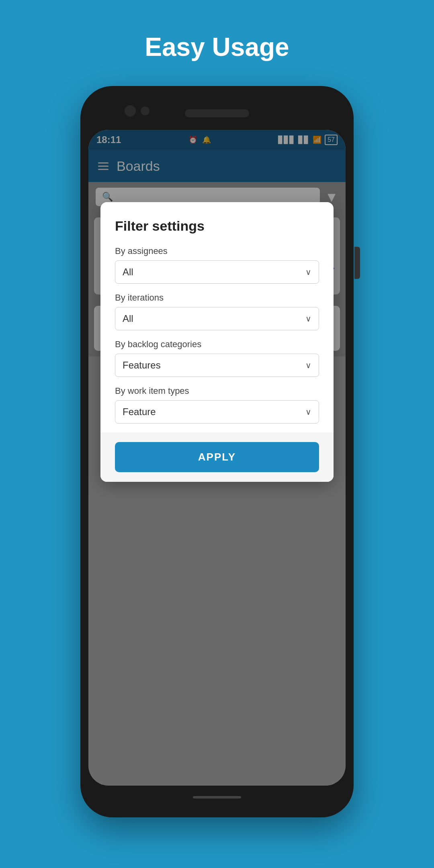  Describe the element at coordinates (309, 272) in the screenshot. I see `assignees-chevron-icon: ∨` at that location.